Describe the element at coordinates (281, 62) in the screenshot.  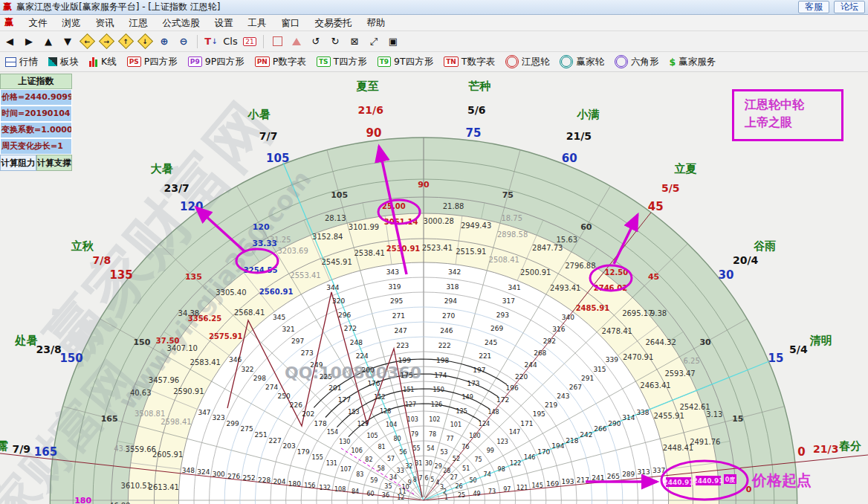
I see `module-button-P数字表: PNP数字表` at that location.